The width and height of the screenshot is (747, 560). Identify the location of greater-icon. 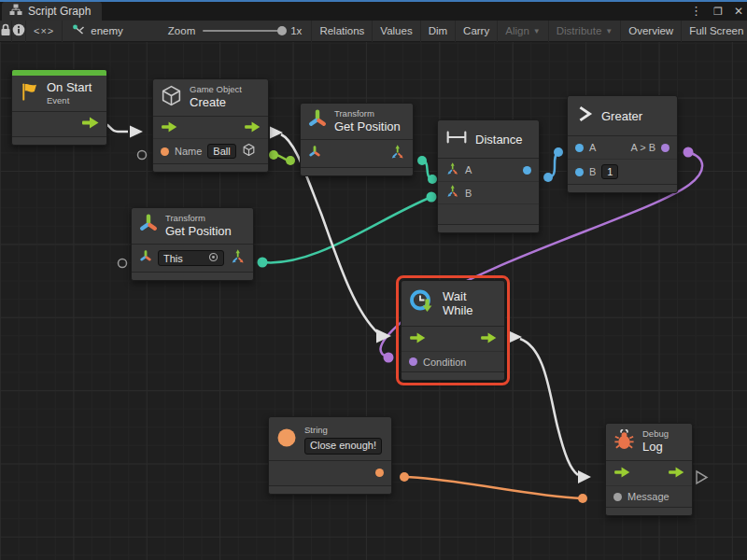
(585, 116).